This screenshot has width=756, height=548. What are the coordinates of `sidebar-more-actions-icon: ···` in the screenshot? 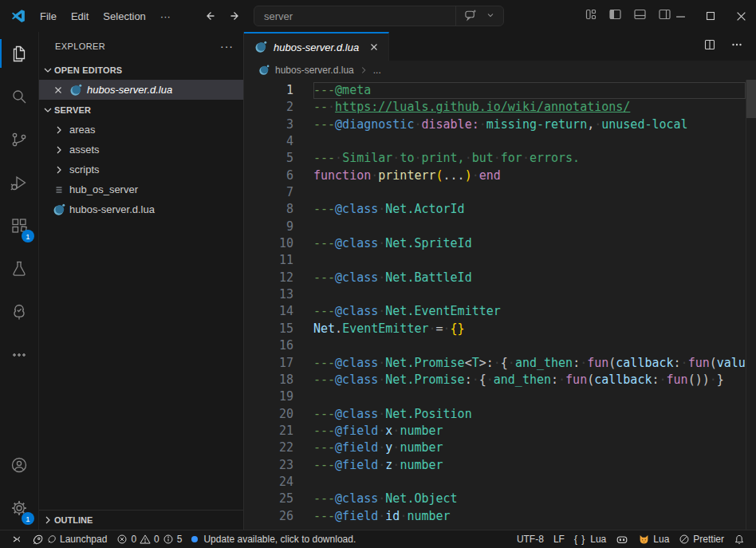 It's located at (226, 46).